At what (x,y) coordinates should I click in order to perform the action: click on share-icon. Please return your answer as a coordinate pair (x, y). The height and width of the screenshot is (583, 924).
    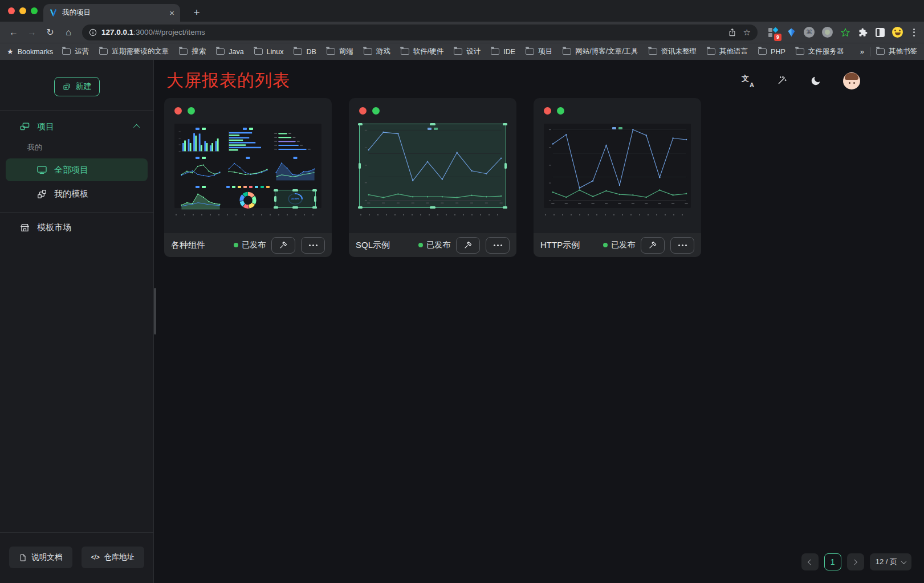
    Looking at the image, I should click on (732, 32).